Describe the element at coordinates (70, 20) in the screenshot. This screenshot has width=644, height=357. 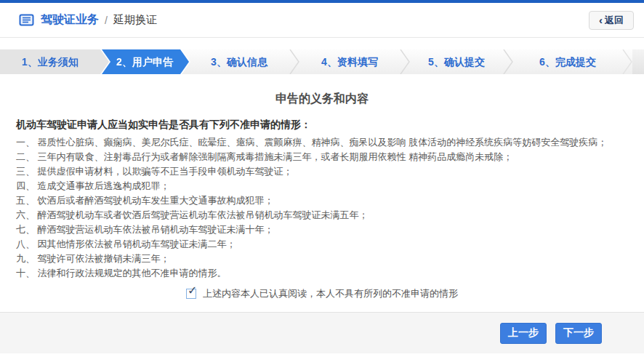
I see `breadcrumb-root: 驾驶证业务` at that location.